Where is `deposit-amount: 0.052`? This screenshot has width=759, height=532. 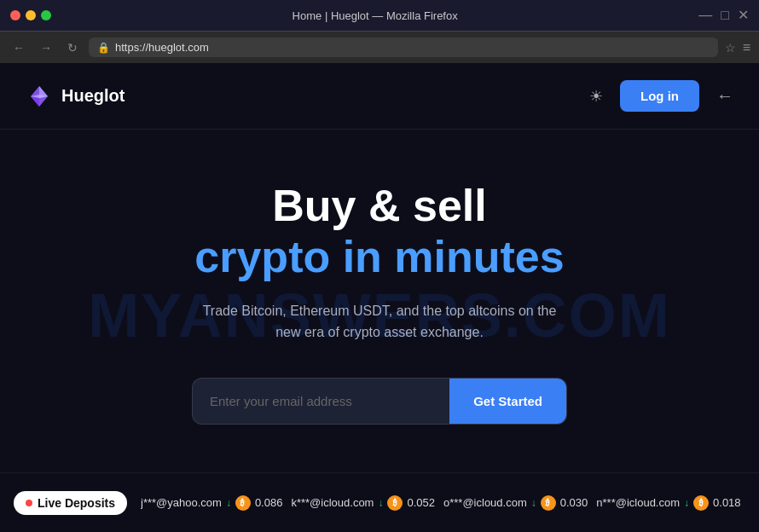 deposit-amount: 0.052 is located at coordinates (421, 503).